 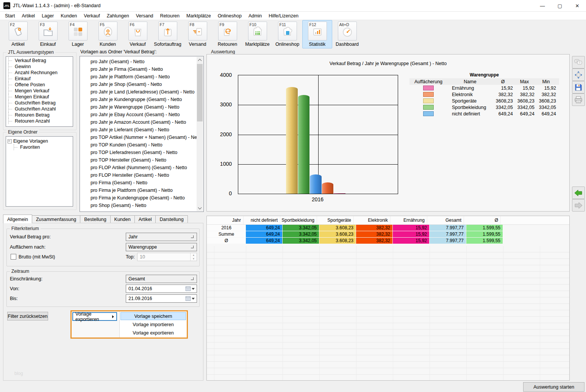 I want to click on column-header: Elektronik, so click(x=372, y=220).